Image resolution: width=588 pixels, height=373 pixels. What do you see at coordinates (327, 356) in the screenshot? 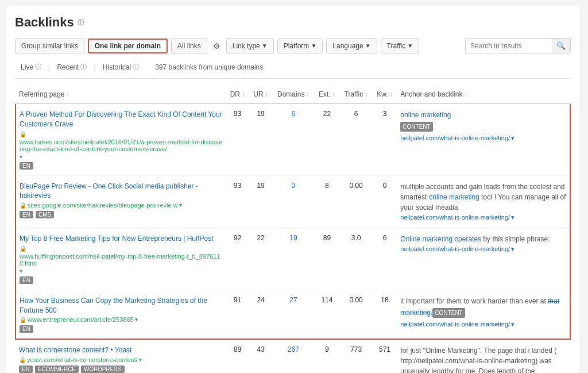
I see `ext-cell: 9` at bounding box center [327, 356].